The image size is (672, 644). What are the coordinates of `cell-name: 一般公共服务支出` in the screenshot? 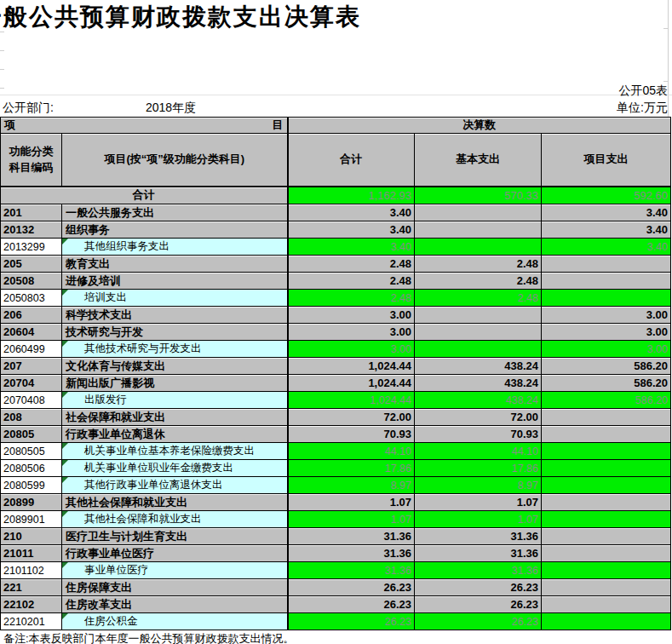 It's located at (175, 213).